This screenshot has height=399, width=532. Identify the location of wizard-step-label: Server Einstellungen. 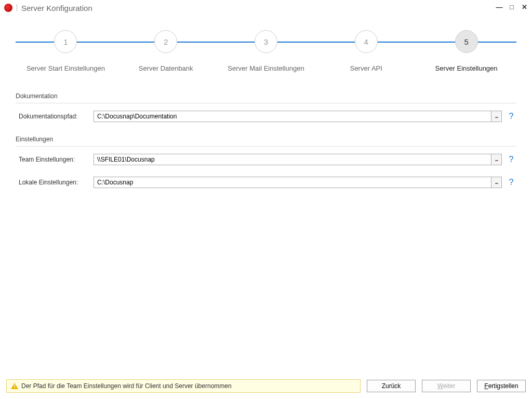
(467, 69).